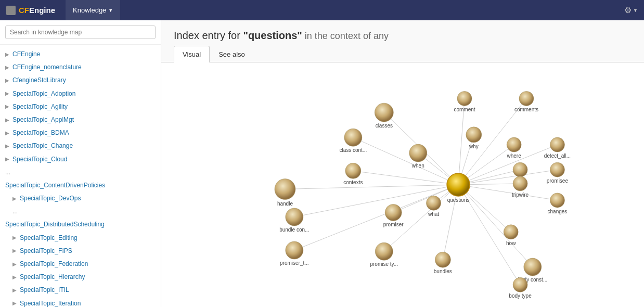 This screenshot has height=307, width=644. What do you see at coordinates (40, 107) in the screenshot?
I see `sidebar-item-label: SpecialTopic_Agility` at bounding box center [40, 107].